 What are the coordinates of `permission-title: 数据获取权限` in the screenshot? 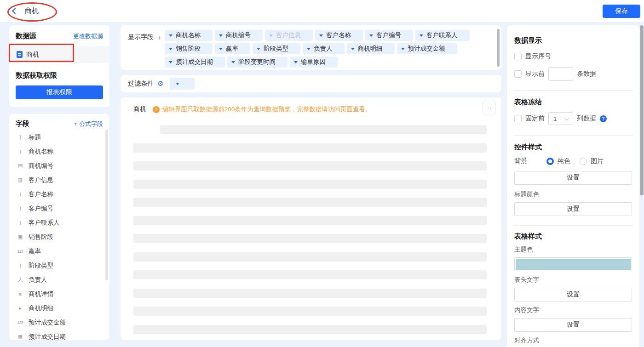 It's located at (59, 75).